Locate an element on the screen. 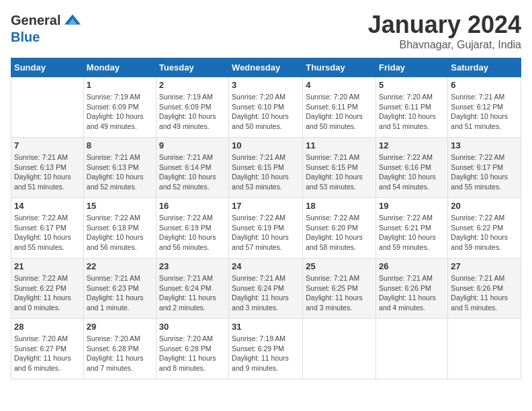 This screenshot has height=411, width=532. calendar-cell: 7Sunrise: 7:21 AMSunset: 6:13 PMDaylight… is located at coordinates (48, 168).